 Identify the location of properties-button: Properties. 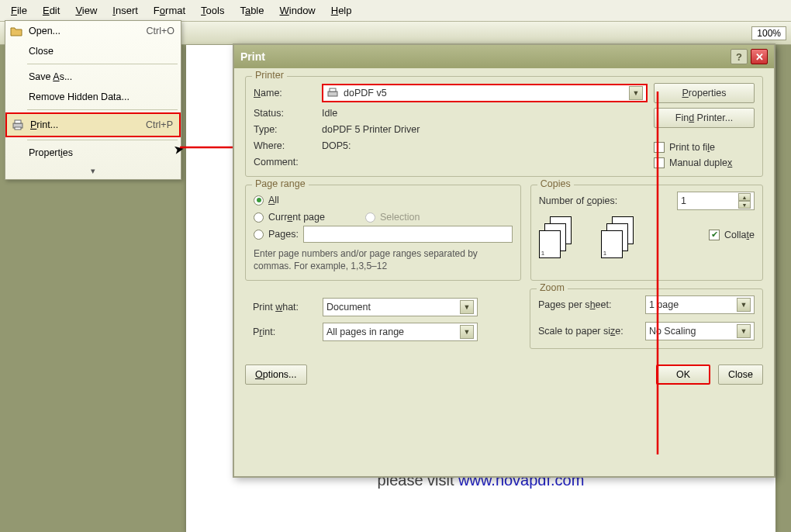
(704, 93).